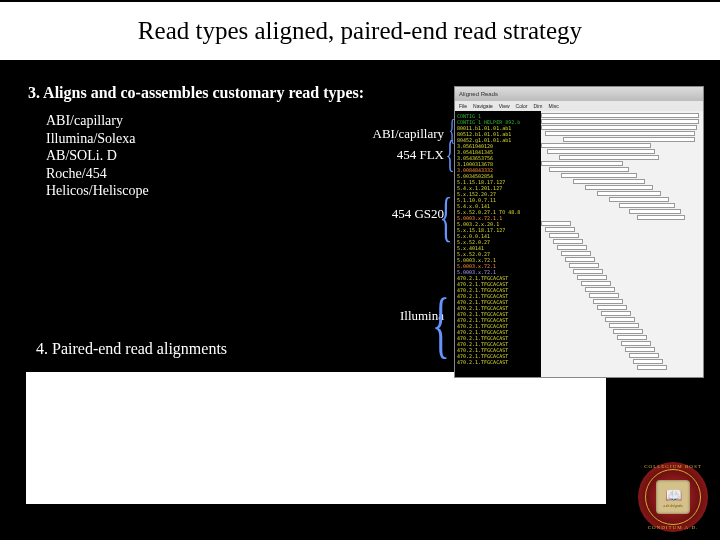 This screenshot has height=540, width=720. What do you see at coordinates (389, 316) in the screenshot?
I see `track-label-illumina: Illumina` at bounding box center [389, 316].